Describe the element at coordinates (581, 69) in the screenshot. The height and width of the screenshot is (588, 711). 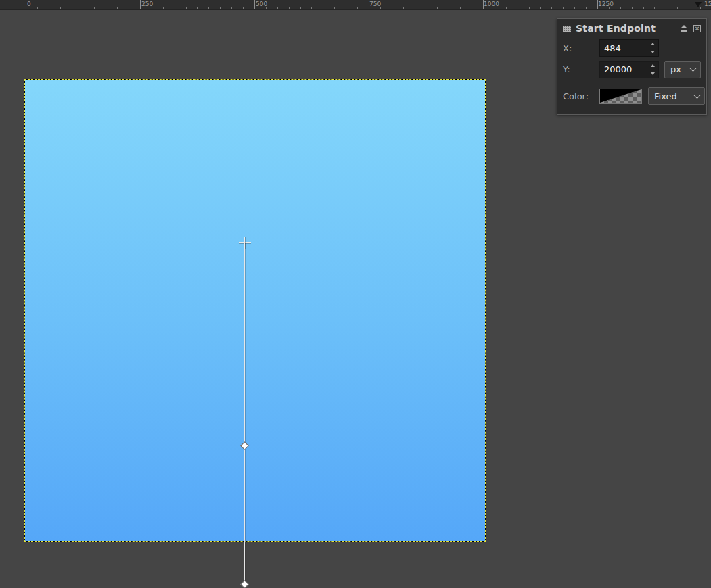
I see `y-label: Y:` at that location.